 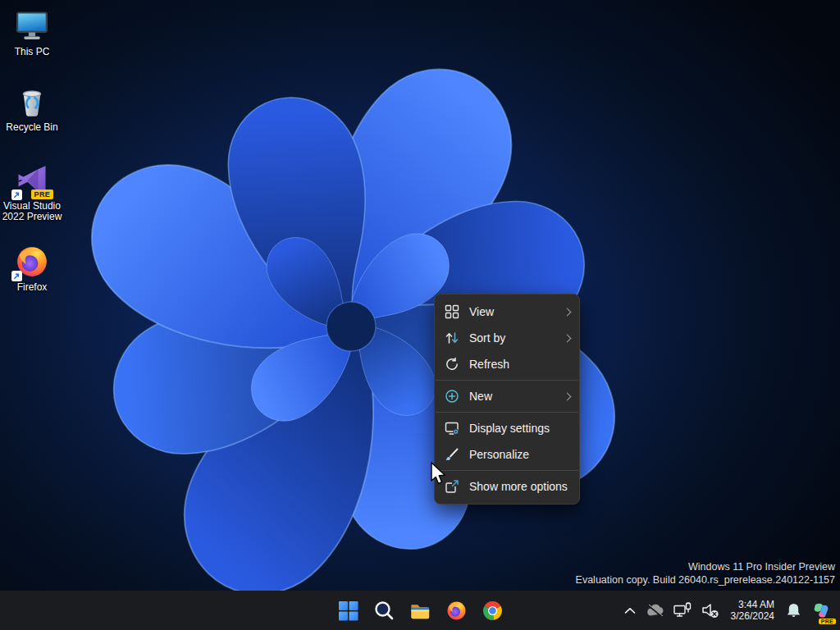 What do you see at coordinates (507, 454) in the screenshot?
I see `menu-item-personalize: Personalize` at bounding box center [507, 454].